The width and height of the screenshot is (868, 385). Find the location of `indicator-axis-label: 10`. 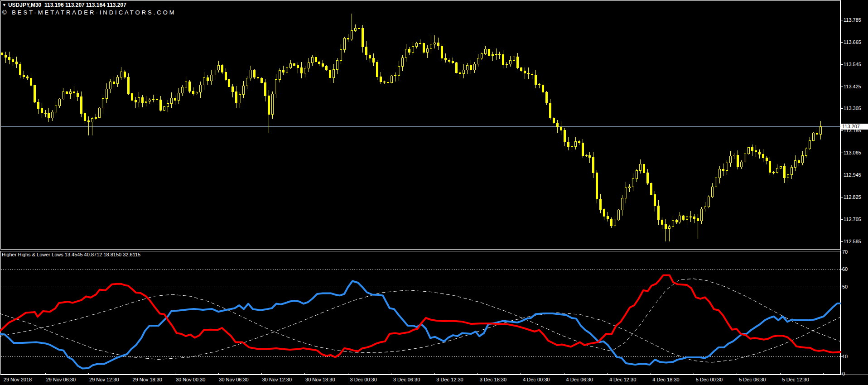

indicator-axis-label: 10 is located at coordinates (845, 356).